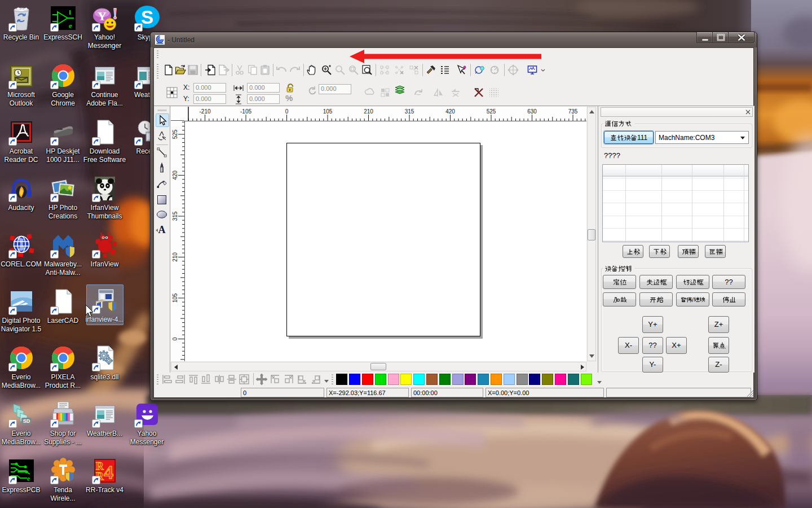  Describe the element at coordinates (108, 472) in the screenshot. I see `svg-text: 4` at that location.